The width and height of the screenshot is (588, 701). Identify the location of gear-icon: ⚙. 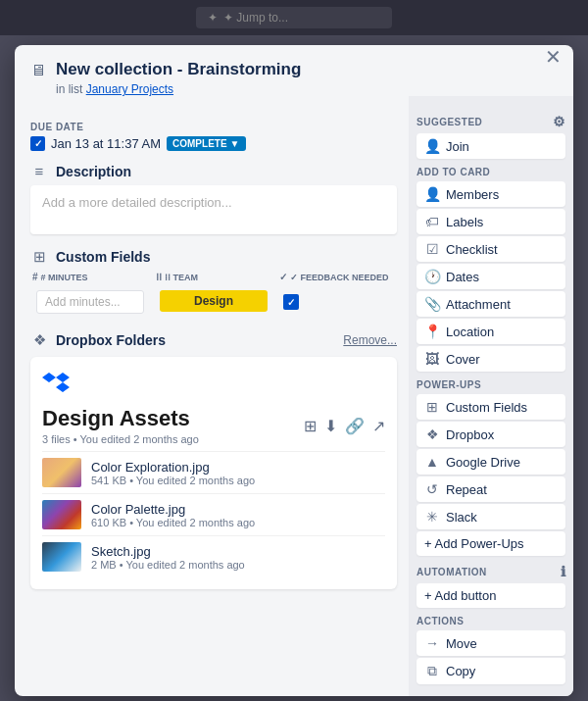
(560, 122).